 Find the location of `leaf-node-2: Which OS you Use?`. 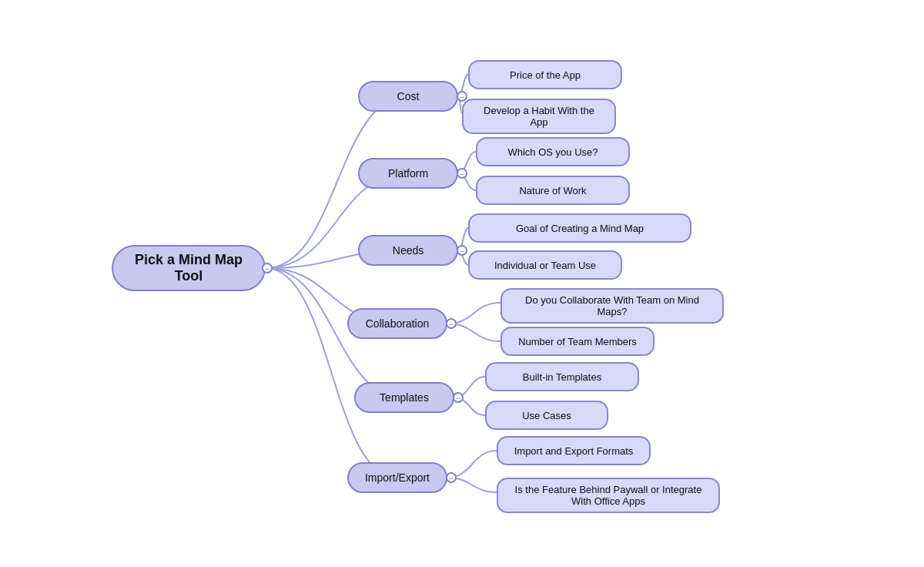

leaf-node-2: Which OS you Use? is located at coordinates (553, 152).